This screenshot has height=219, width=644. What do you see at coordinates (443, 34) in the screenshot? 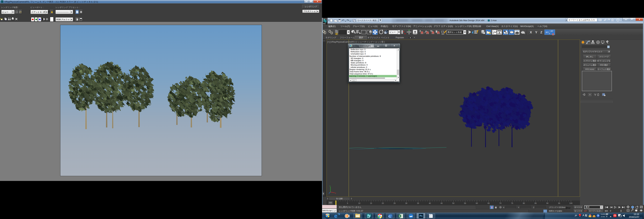
I see `svg-text: ABC` at bounding box center [443, 34].